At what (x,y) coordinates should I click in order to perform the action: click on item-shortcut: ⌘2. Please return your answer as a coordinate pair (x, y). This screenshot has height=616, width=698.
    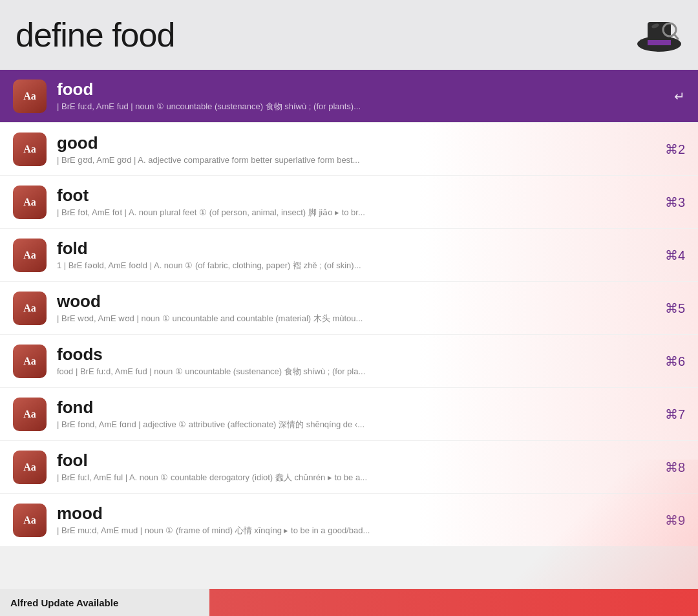
    Looking at the image, I should click on (675, 149).